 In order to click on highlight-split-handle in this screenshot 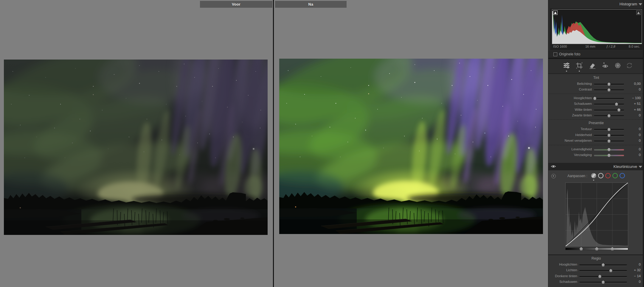, I will do `click(612, 249)`.